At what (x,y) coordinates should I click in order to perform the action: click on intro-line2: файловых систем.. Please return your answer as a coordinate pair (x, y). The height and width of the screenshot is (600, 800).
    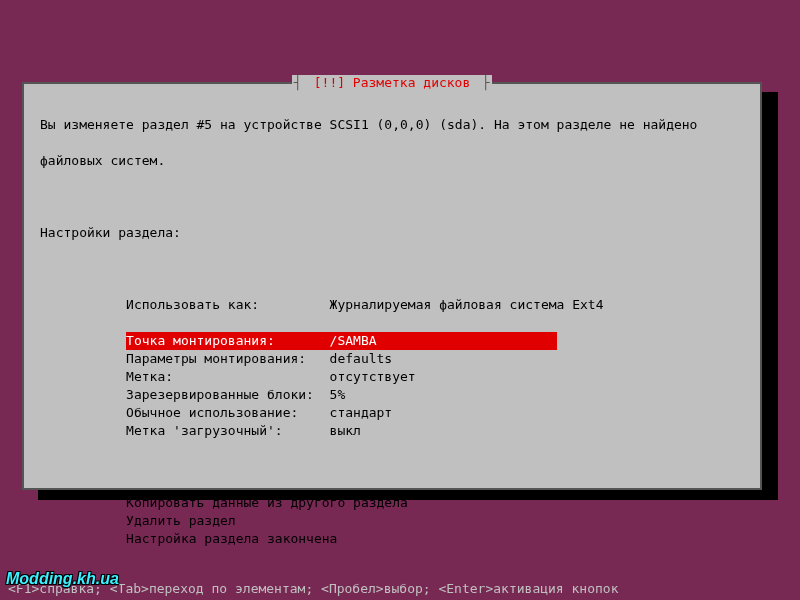
    Looking at the image, I should click on (392, 161).